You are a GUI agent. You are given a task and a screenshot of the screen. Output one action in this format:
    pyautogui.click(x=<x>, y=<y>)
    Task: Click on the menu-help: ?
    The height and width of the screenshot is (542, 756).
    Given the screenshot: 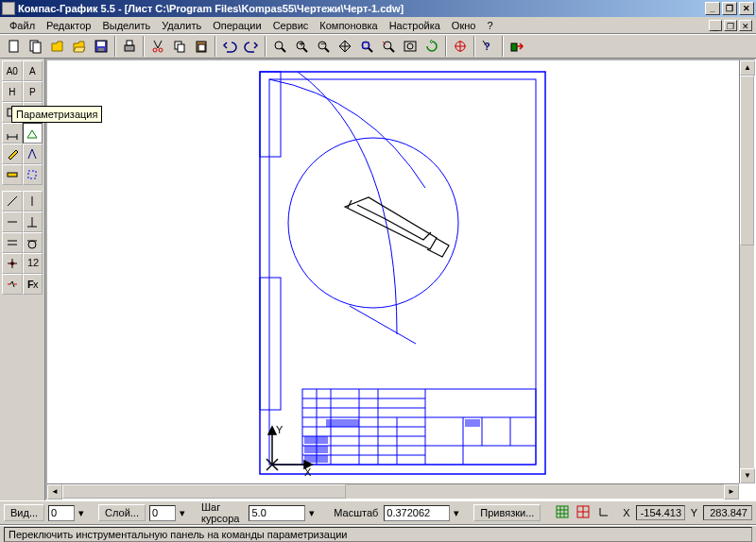 What is the action you would take?
    pyautogui.click(x=490, y=25)
    